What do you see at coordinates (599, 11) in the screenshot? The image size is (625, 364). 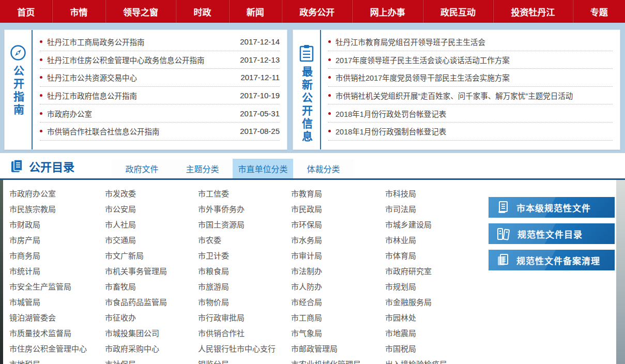 I see `nav-item-9: 专题` at bounding box center [599, 11].